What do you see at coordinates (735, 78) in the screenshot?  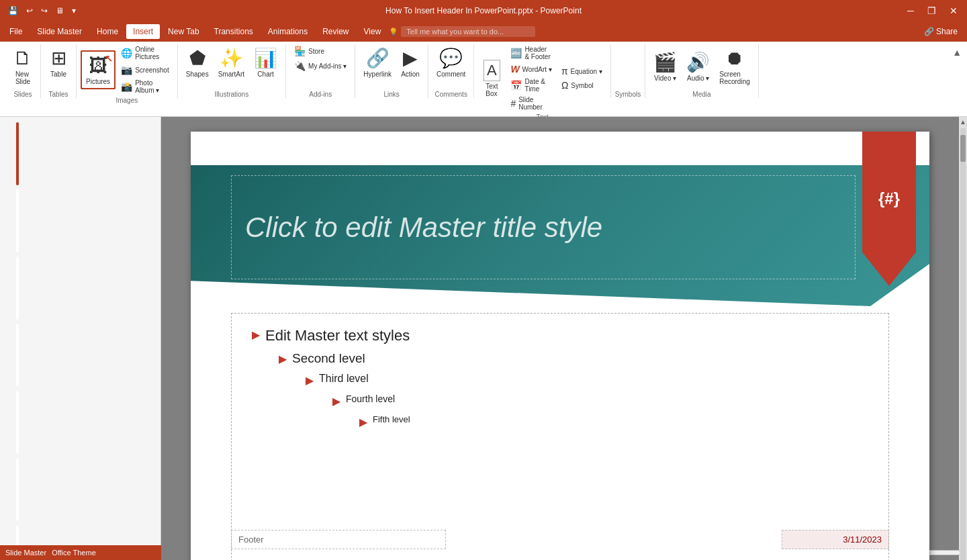 I see `screen-recording-label: ScreenRecording` at bounding box center [735, 78].